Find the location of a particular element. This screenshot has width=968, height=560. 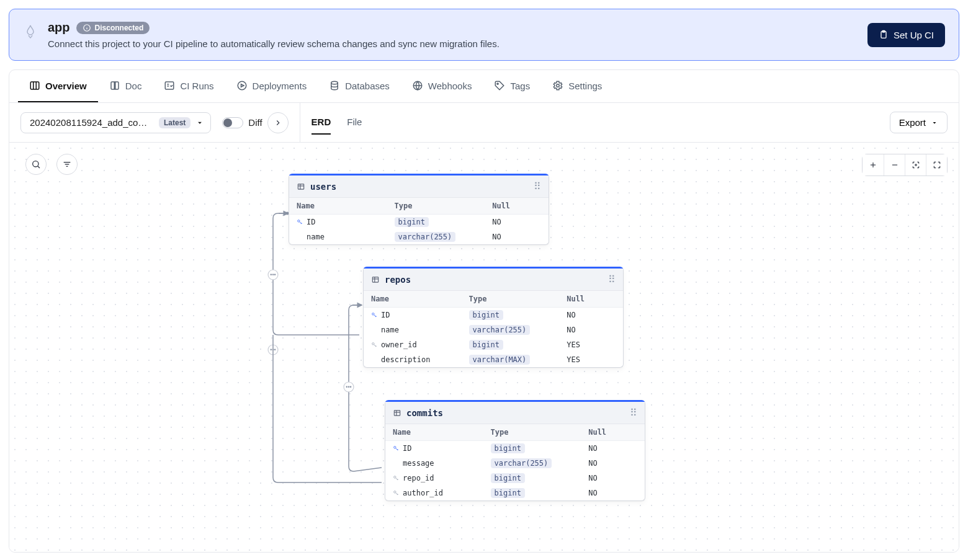

diff-label: Diff is located at coordinates (255, 123).